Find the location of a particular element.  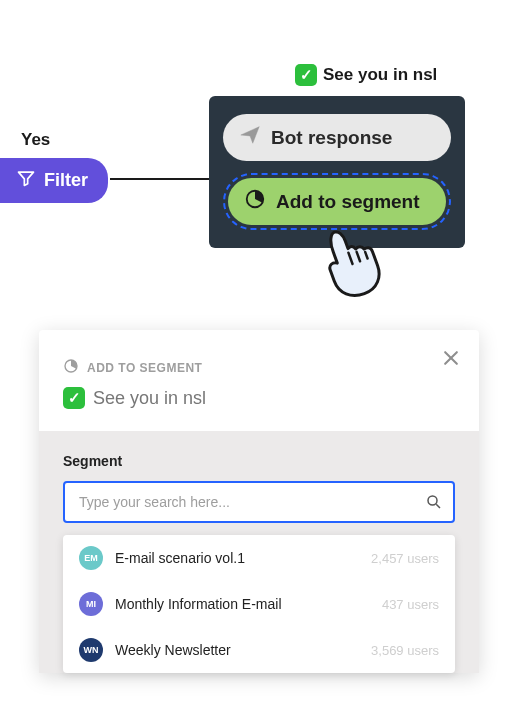

list-item-count: 3,569 users is located at coordinates (405, 650).